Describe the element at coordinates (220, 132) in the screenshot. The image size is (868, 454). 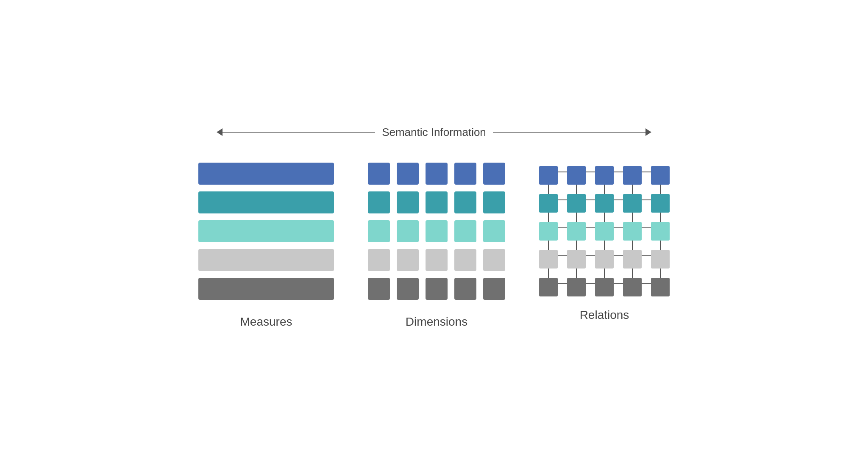
I see `arrow-left-head` at that location.